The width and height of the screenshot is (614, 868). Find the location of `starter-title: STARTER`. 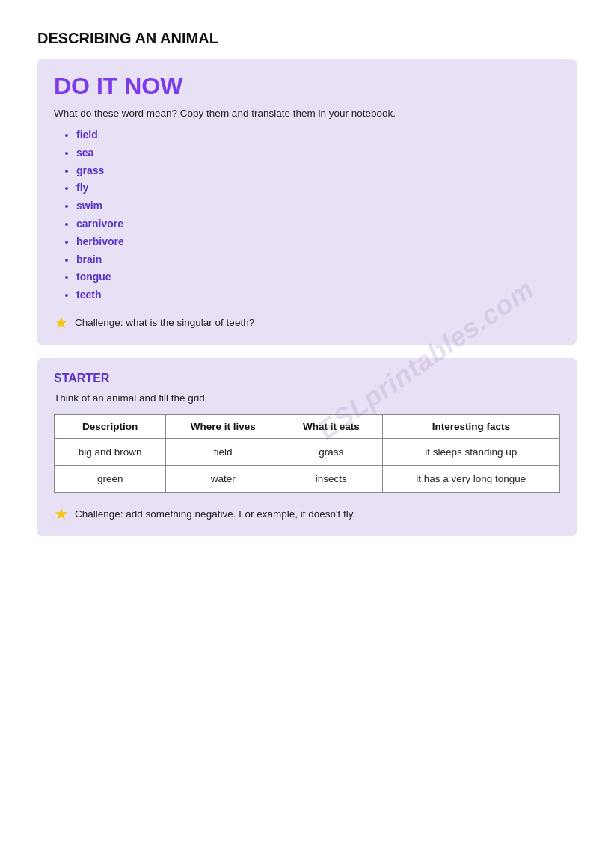

starter-title: STARTER is located at coordinates (307, 378).